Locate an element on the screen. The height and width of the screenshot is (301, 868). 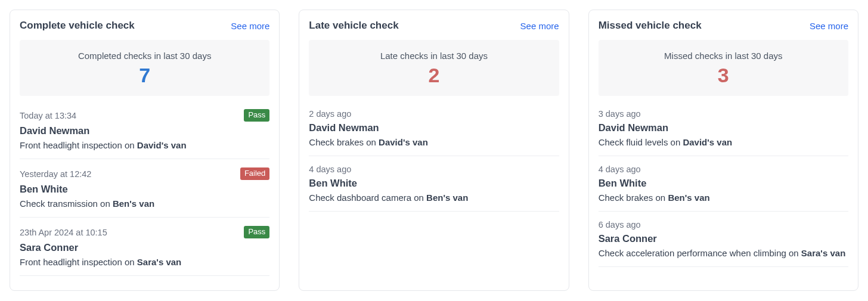
item-description-text: Check fluid levels on is located at coordinates (641, 142).